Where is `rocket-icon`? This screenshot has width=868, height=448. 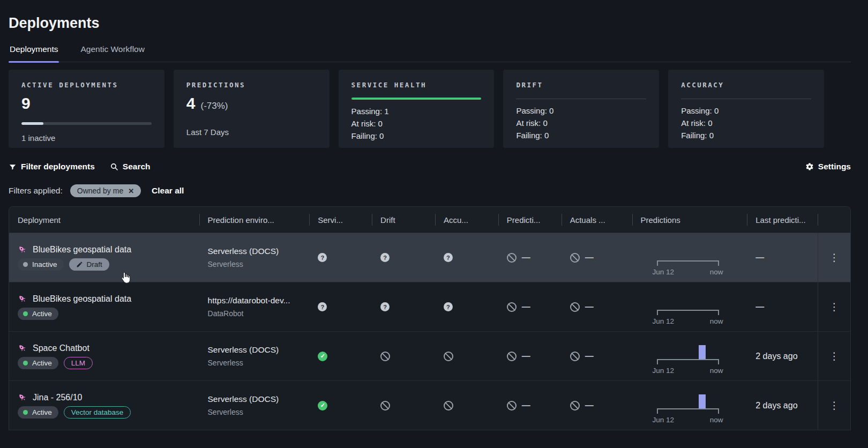
rocket-icon is located at coordinates (23, 250).